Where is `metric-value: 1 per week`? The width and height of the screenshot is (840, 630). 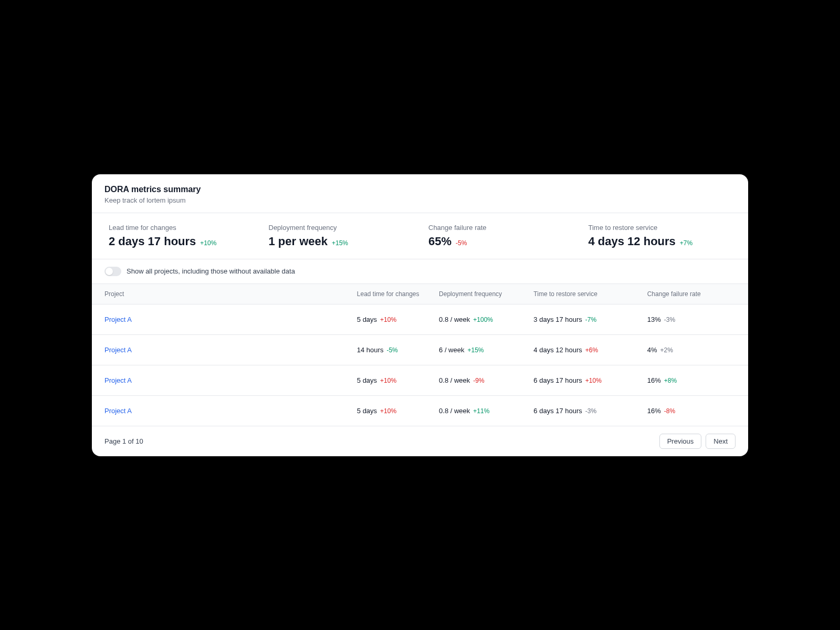 metric-value: 1 per week is located at coordinates (298, 242).